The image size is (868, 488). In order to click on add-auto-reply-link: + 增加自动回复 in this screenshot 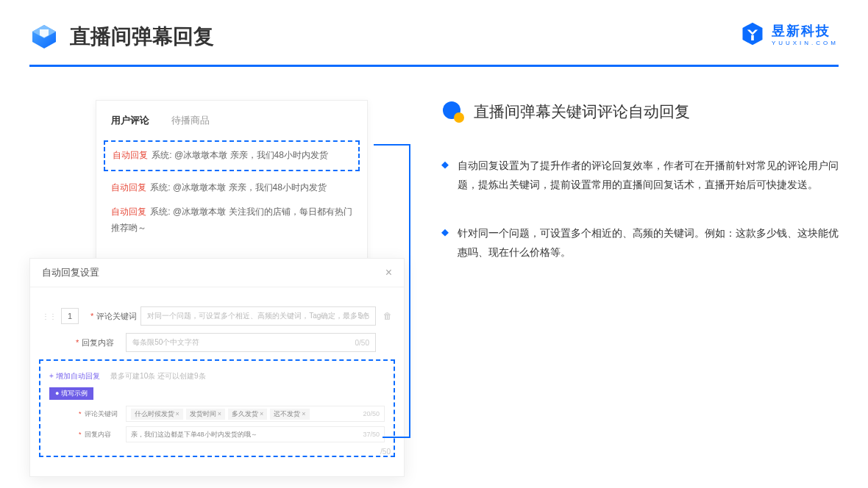, I will do `click(75, 376)`.